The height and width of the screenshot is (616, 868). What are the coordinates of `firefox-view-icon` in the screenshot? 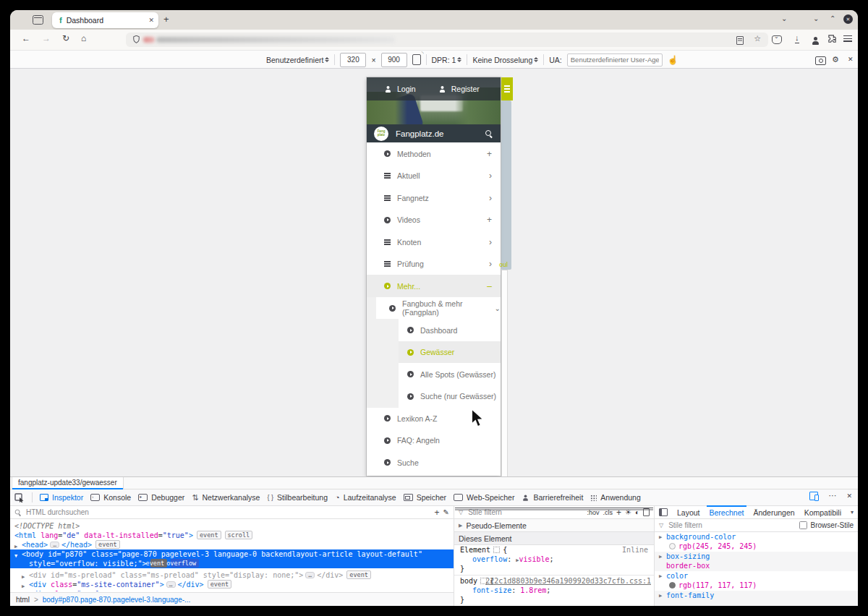 It's located at (38, 20).